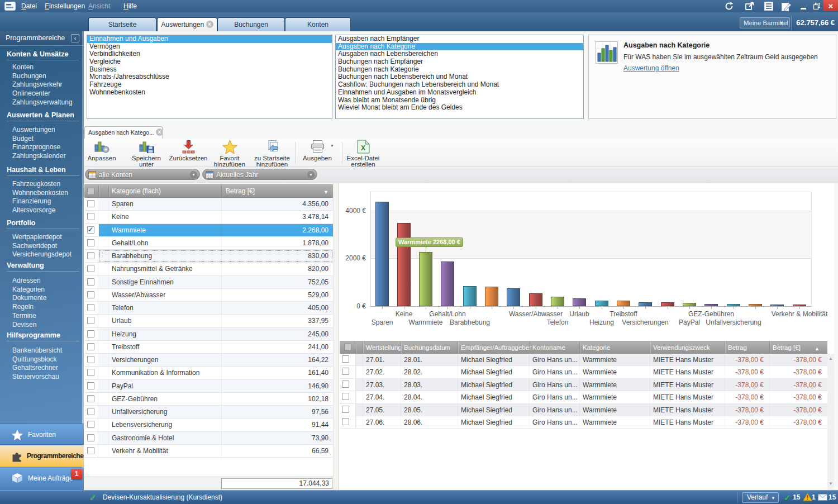 This screenshot has height=504, width=838. I want to click on report-item-wieviel-monat-bleibt-am-ende-des-geldes: Wieviel Monat bleibt am Ende des Geldes, so click(459, 108).